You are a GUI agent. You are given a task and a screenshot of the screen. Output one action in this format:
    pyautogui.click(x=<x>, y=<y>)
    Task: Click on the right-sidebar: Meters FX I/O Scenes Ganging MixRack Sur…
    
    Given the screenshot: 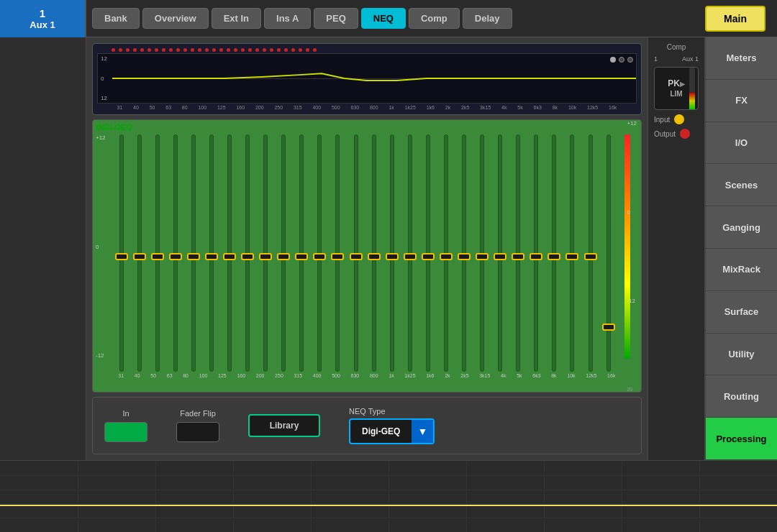 What is the action you would take?
    pyautogui.click(x=741, y=249)
    